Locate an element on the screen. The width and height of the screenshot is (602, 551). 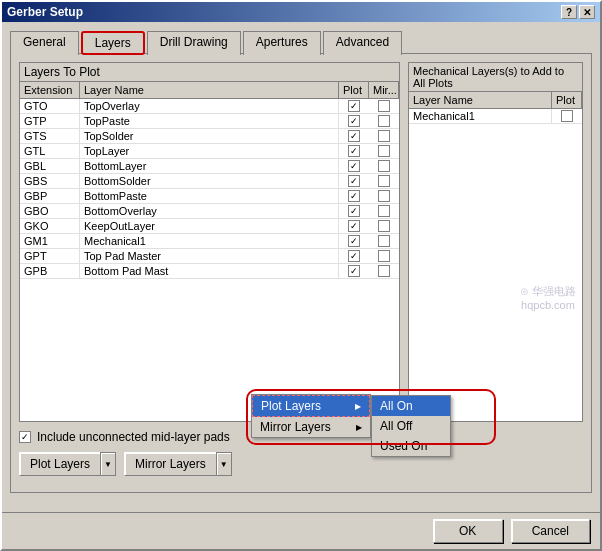
mech-checkbox-icon is located at coordinates (567, 116).